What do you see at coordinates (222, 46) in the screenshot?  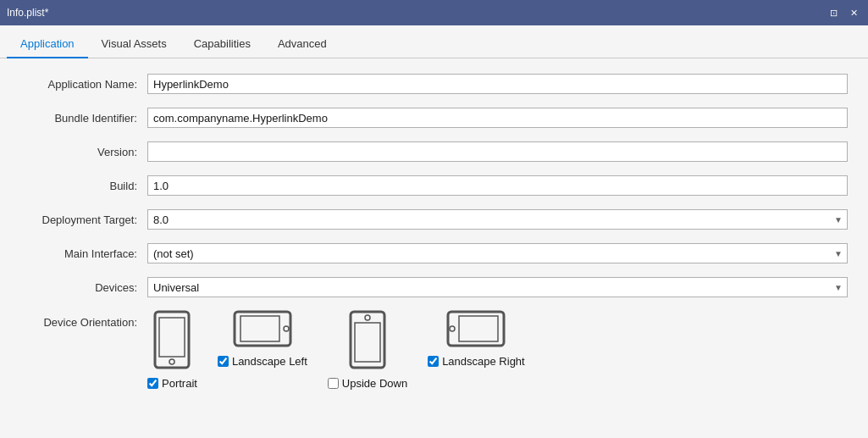 I see `tab-capabilities: Capabilities` at bounding box center [222, 46].